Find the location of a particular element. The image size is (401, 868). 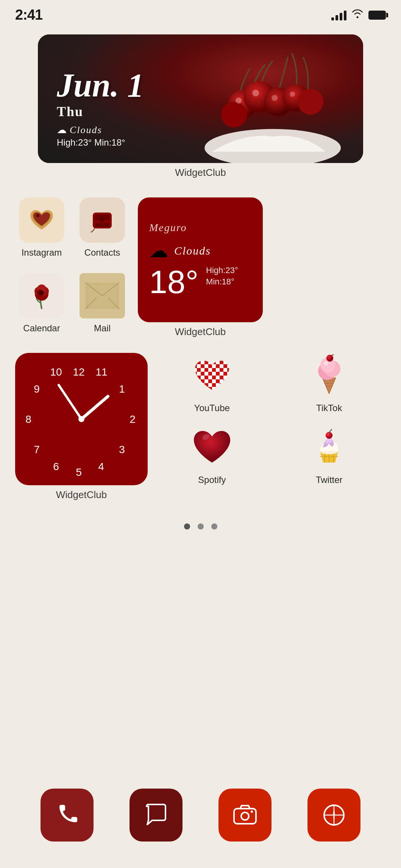

status-icons is located at coordinates (359, 15).